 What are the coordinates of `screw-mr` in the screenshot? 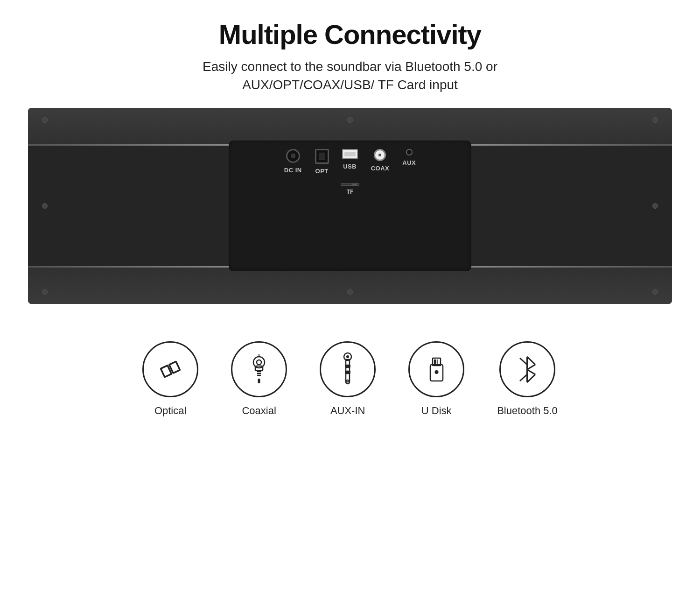 It's located at (655, 206).